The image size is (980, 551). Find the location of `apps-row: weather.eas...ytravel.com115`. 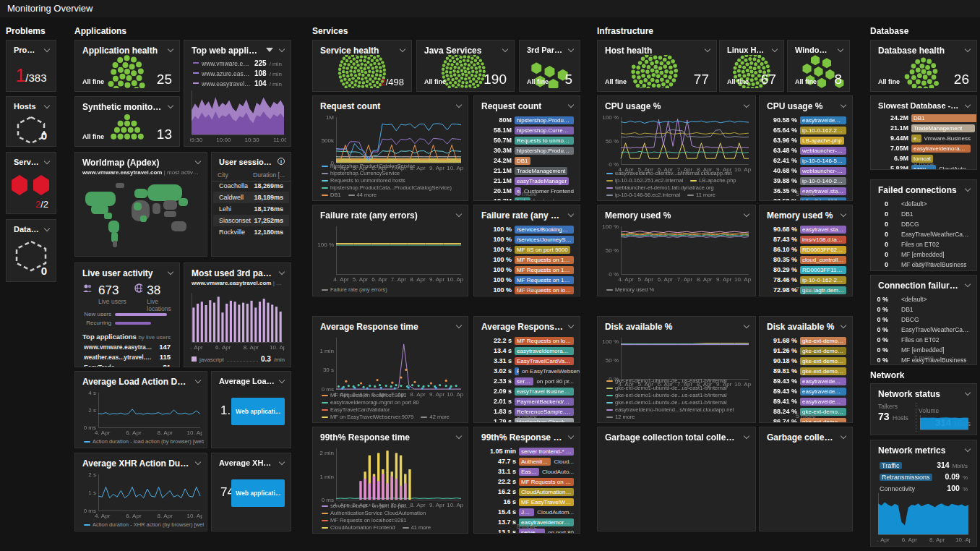

apps-row: weather.eas...ytravel.com115 is located at coordinates (127, 356).